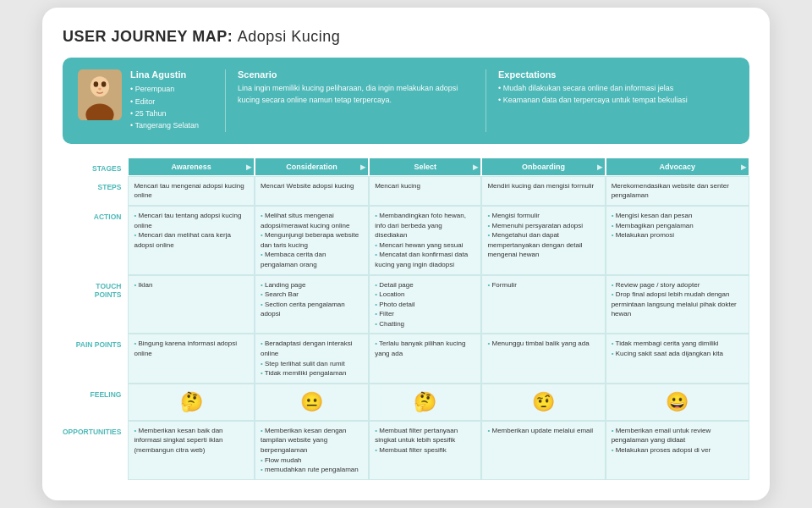 Image resolution: width=812 pixels, height=508 pixels. What do you see at coordinates (191, 167) in the screenshot?
I see `stage-awareness: Awareness` at bounding box center [191, 167].